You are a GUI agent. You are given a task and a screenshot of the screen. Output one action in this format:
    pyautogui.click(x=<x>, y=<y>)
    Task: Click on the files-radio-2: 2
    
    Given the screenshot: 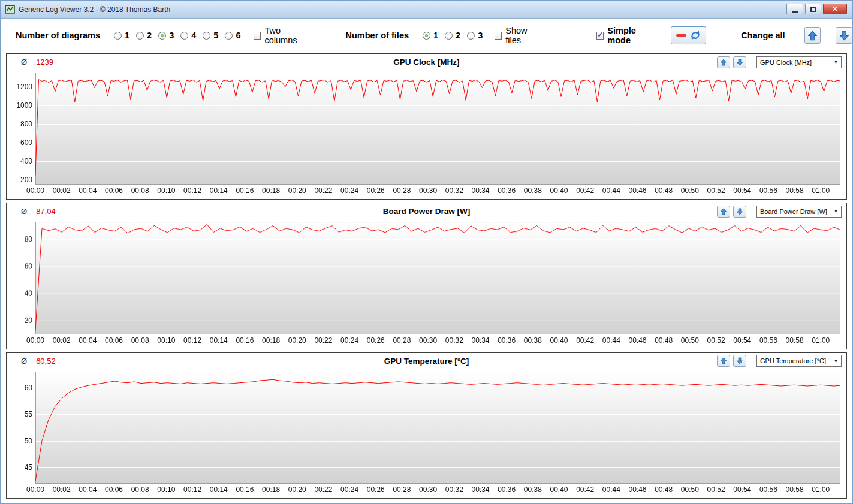 What is the action you would take?
    pyautogui.click(x=453, y=35)
    